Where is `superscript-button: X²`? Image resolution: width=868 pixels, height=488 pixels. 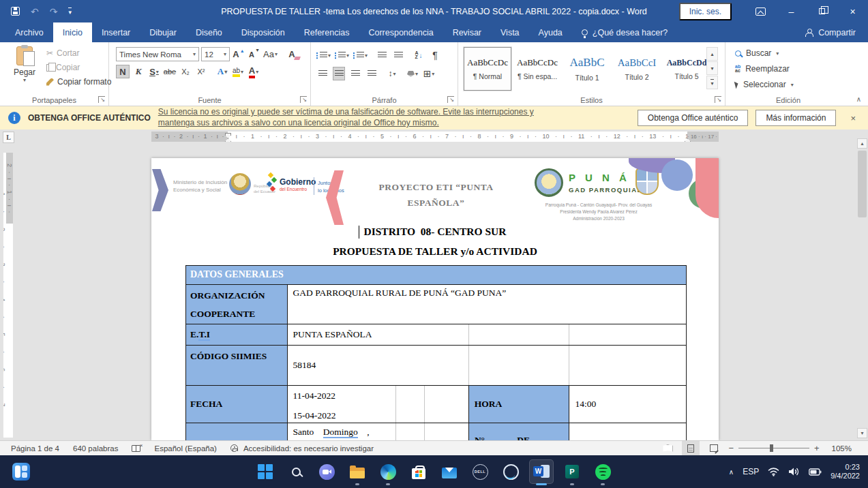
superscript-button: X² is located at coordinates (201, 72).